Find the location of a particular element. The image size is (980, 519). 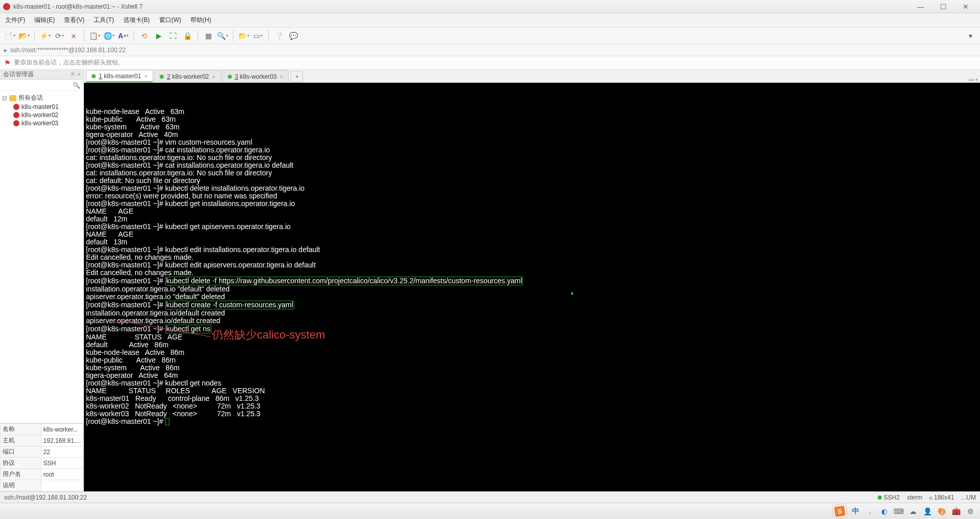

window-title: k8s-master01 - root@k8s-master01:~ - Xsh… is located at coordinates (462, 7).